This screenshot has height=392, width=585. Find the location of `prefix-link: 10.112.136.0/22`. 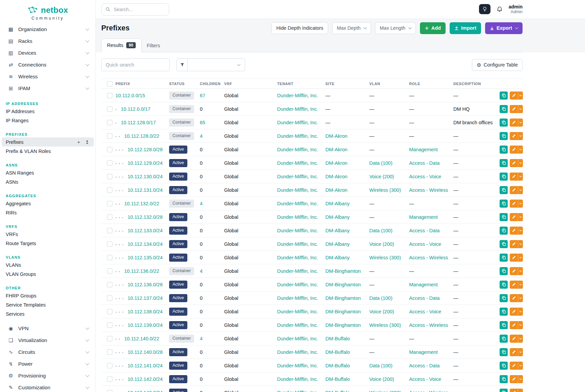

prefix-link: 10.112.136.0/22 is located at coordinates (142, 271).